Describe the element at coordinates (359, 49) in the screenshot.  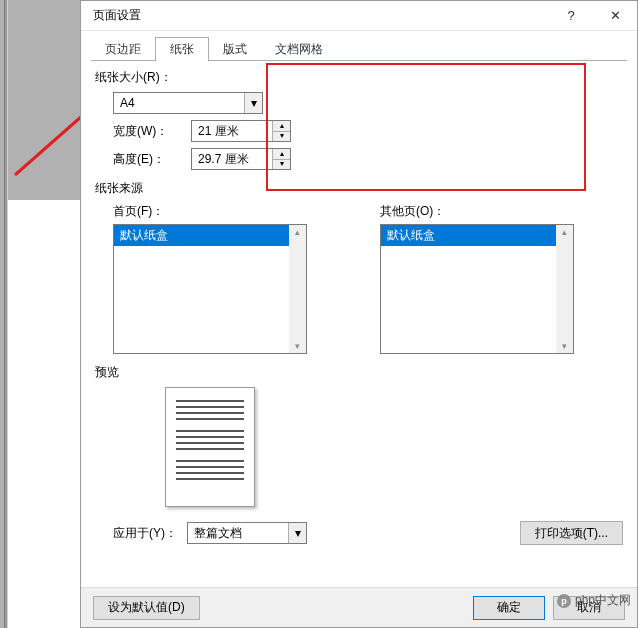
I see `tabstrip: 页边距 纸张 版式 文档网格` at that location.